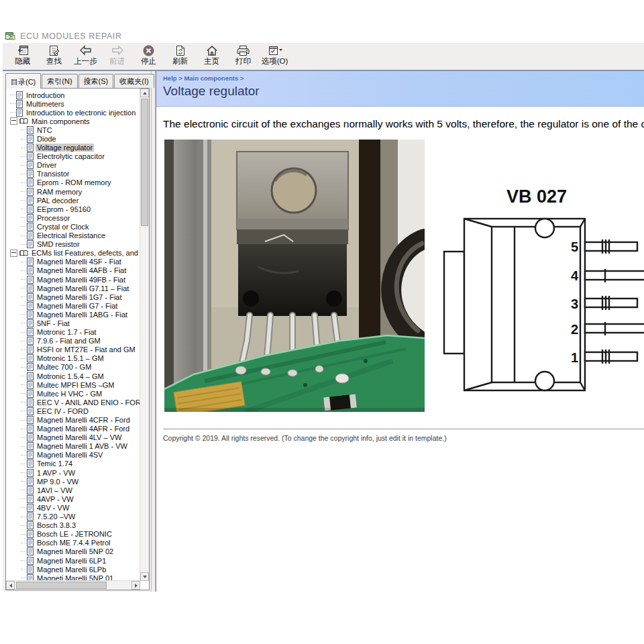  What do you see at coordinates (73, 262) in the screenshot?
I see `tree-item: Magneti Marelli 4SF - Fiat` at bounding box center [73, 262].